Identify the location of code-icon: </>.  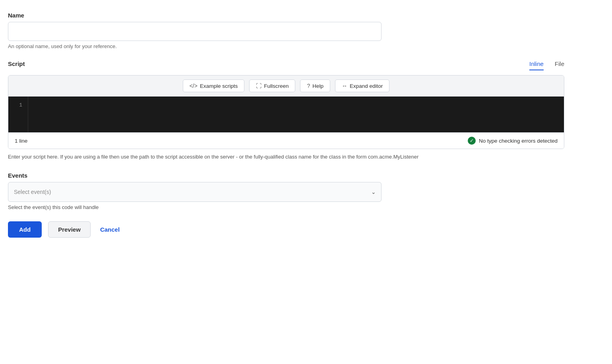
(194, 86).